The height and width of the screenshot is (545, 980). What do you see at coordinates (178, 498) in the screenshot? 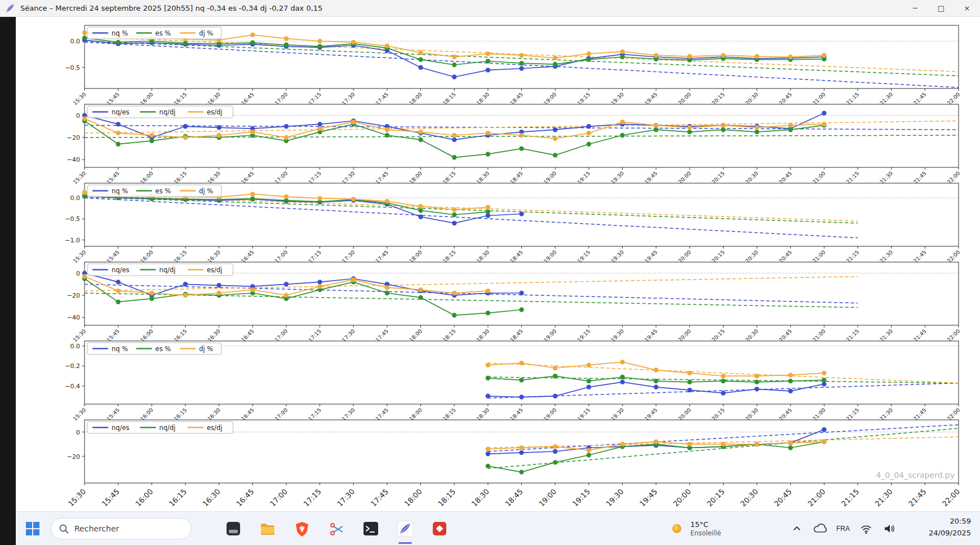
I see `svg-text: 16:15` at bounding box center [178, 498].